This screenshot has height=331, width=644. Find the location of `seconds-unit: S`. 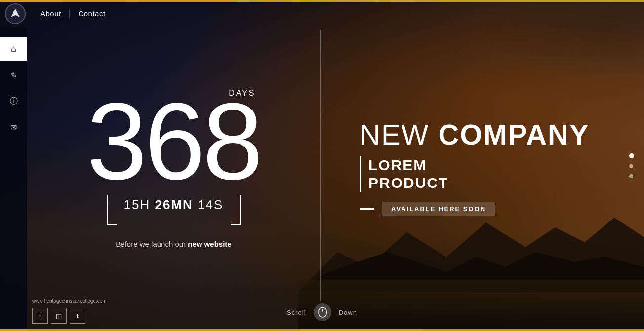

seconds-unit: S is located at coordinates (218, 205).